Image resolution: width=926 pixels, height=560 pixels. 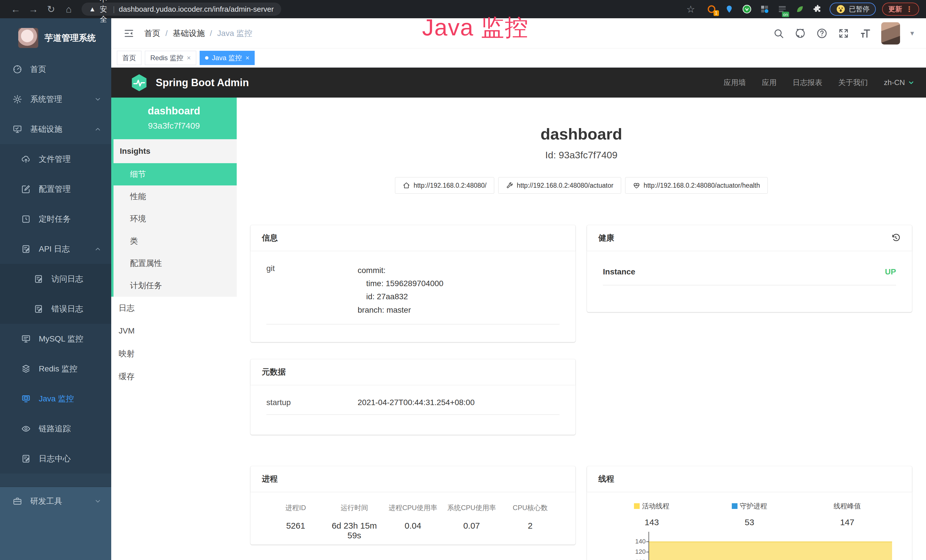 I want to click on extension-badge: 1, so click(x=716, y=13).